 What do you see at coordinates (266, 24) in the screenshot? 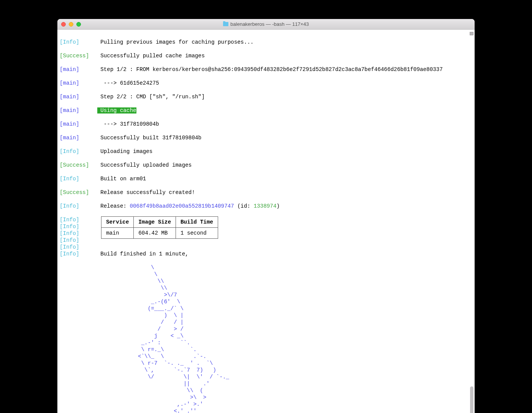
I see `titlebar: balenakerberos — -bash — 117×43` at bounding box center [266, 24].